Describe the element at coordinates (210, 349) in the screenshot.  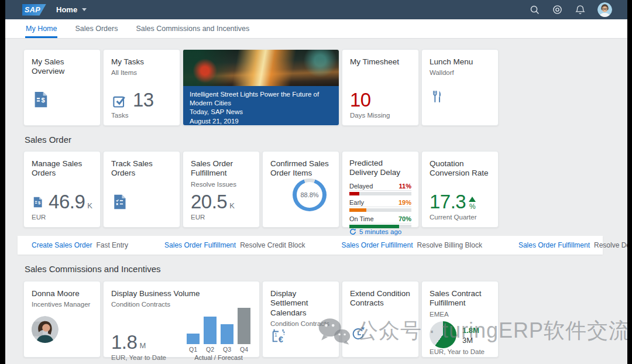
I see `axis-label: Q2` at that location.